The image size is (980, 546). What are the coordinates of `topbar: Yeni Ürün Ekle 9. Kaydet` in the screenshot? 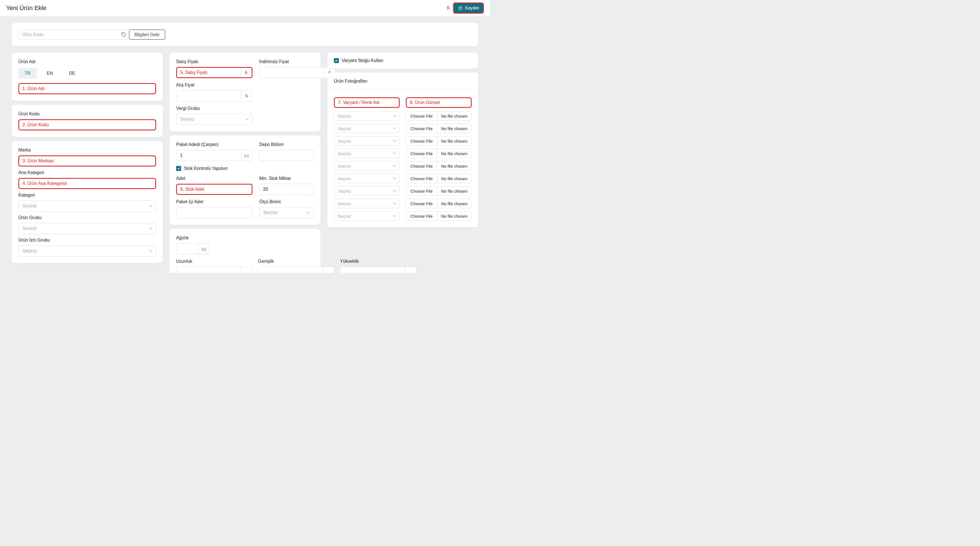 It's located at (245, 8).